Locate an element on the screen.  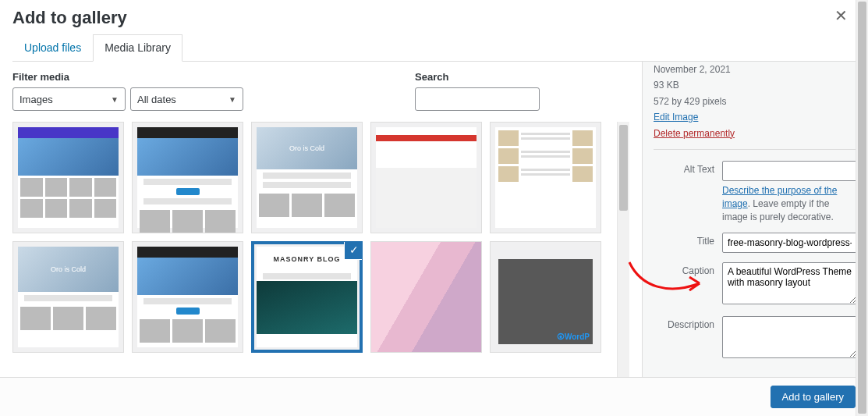
delete-permanently-link: Delete permanently is located at coordinates (694, 133).